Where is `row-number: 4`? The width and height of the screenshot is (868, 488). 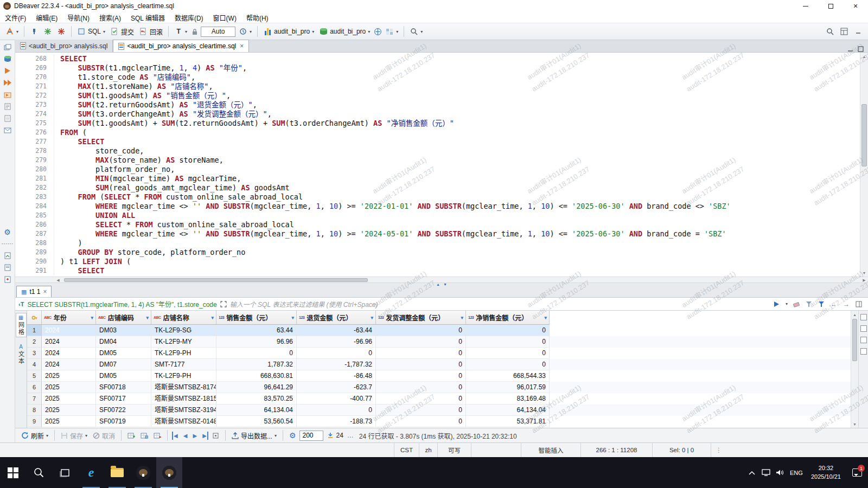
row-number: 4 is located at coordinates (35, 364).